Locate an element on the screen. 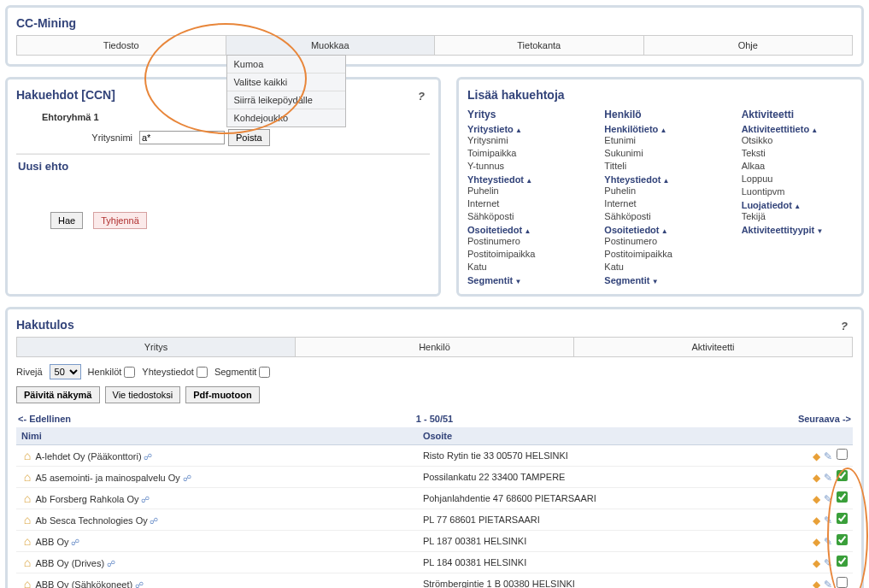 Image resolution: width=869 pixels, height=588 pixels. menu-undo: Kumoa is located at coordinates (286, 65).